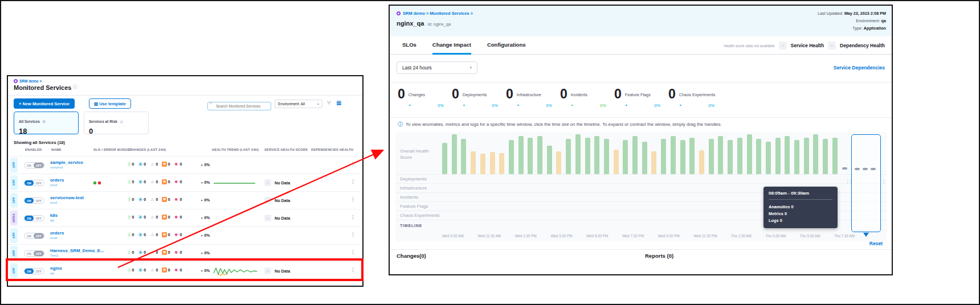  What do you see at coordinates (239, 106) in the screenshot?
I see `search-input` at bounding box center [239, 106].